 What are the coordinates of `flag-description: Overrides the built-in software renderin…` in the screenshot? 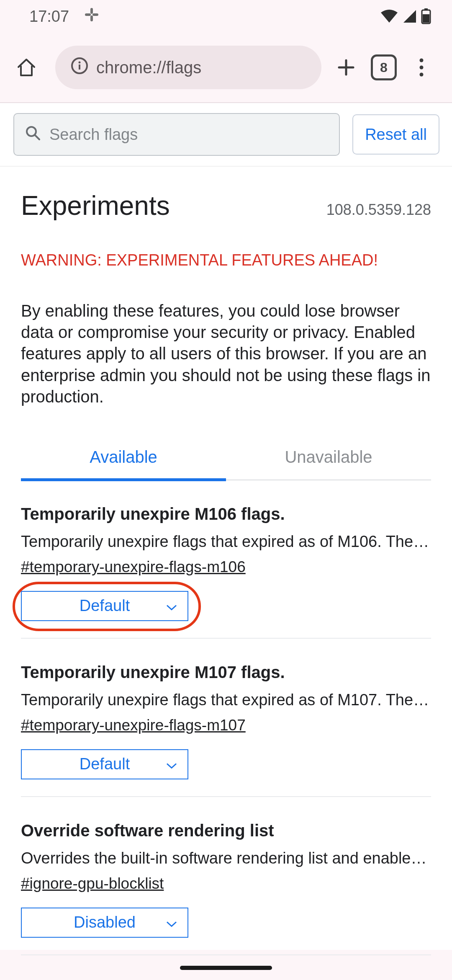 It's located at (226, 859).